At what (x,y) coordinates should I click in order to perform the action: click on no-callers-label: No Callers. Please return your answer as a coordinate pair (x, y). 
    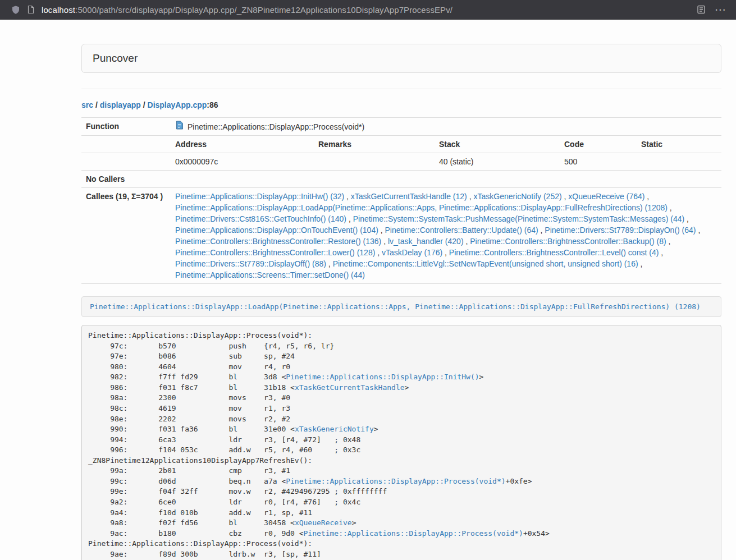
    Looking at the image, I should click on (126, 180).